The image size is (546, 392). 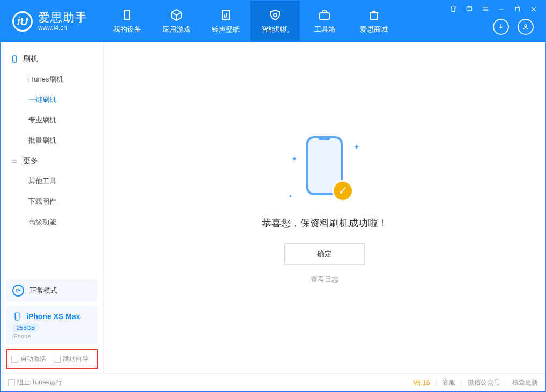 I want to click on checkbox-label: 阻止iTunes运行, so click(x=40, y=382).